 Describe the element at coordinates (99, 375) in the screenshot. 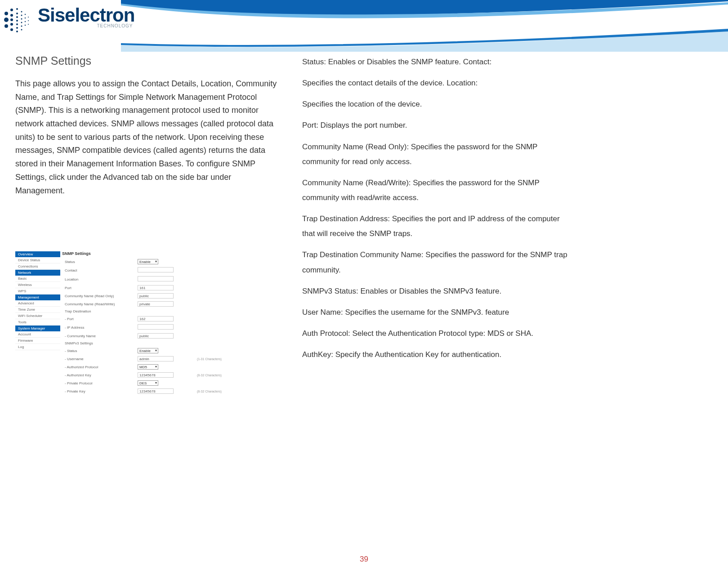

I see `label-v3-authk: - Authorized Key` at that location.